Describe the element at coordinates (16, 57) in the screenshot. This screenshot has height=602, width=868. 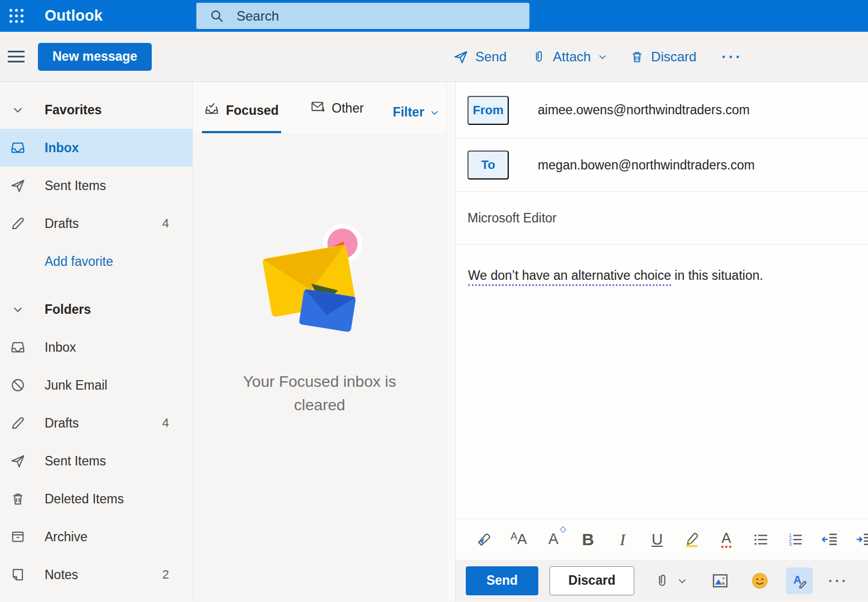
I see `nav-toggle-button` at that location.